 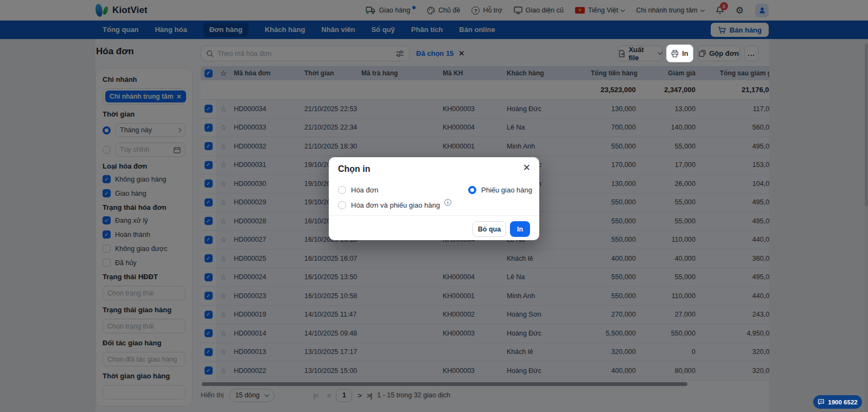 I want to click on print-dialog: Chọn in ✕ Hóa đơn Phiếu giao hàng Hóa đơ…, so click(x=434, y=198).